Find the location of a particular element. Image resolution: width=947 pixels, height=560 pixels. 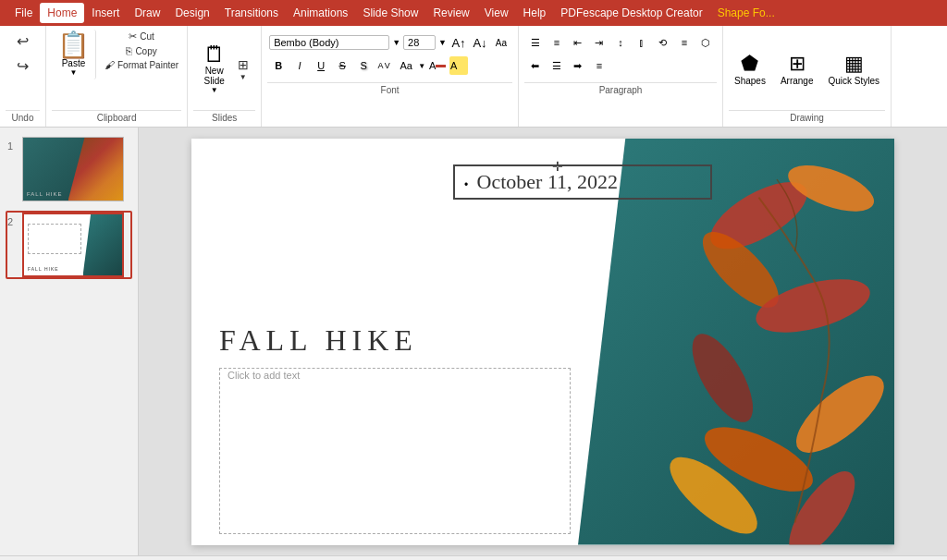

layout-icon: ⊞ is located at coordinates (243, 65).